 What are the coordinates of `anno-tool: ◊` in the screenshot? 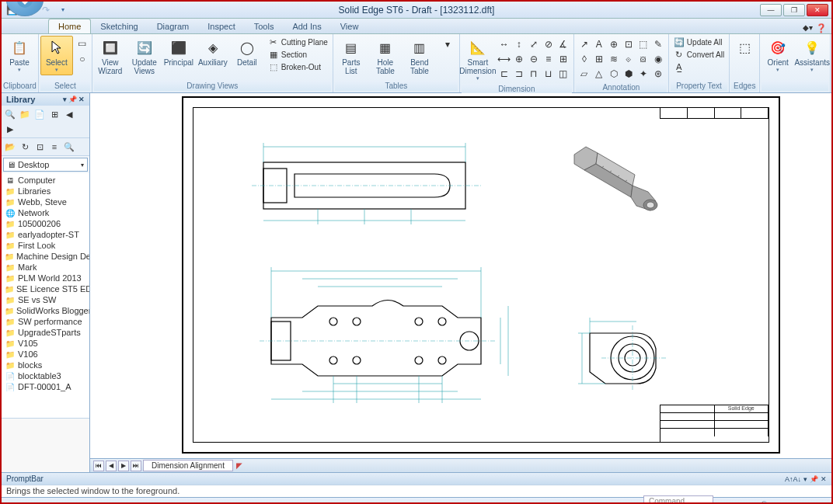 It's located at (584, 59).